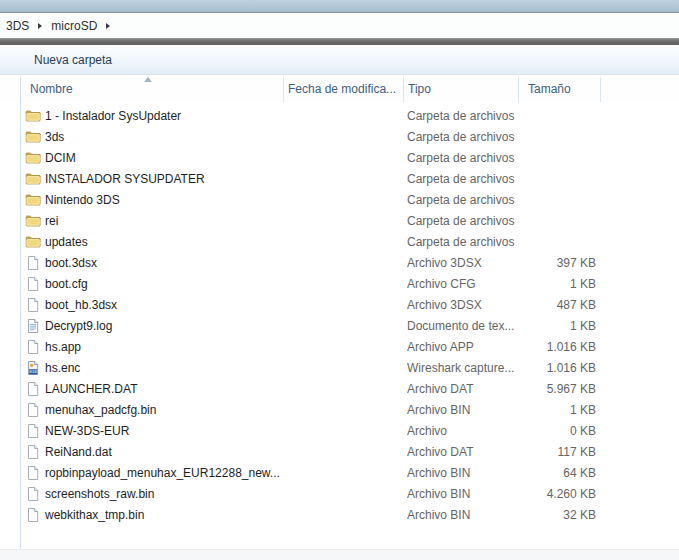 This screenshot has width=679, height=560. What do you see at coordinates (340, 284) in the screenshot?
I see `file-row: boot.cfg Archivo CFG 1 KB` at bounding box center [340, 284].